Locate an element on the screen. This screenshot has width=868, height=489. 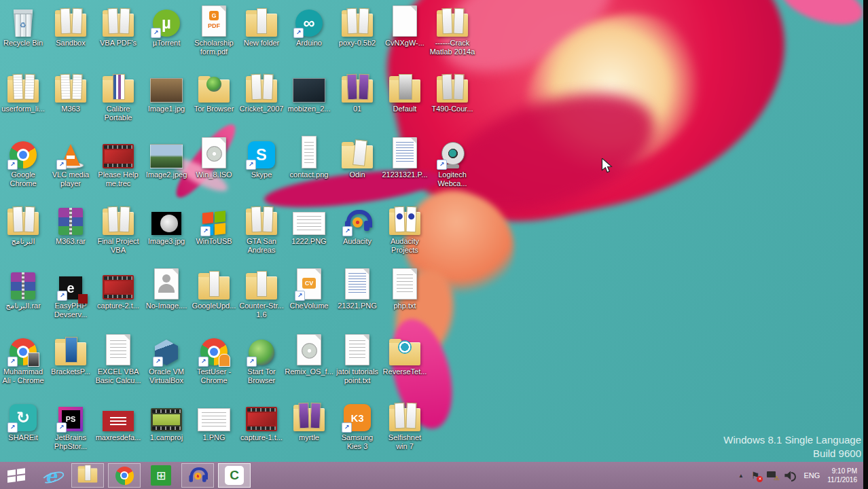
desktop-icon-capture-2-t: capture-2.t... is located at coordinates (118, 289).